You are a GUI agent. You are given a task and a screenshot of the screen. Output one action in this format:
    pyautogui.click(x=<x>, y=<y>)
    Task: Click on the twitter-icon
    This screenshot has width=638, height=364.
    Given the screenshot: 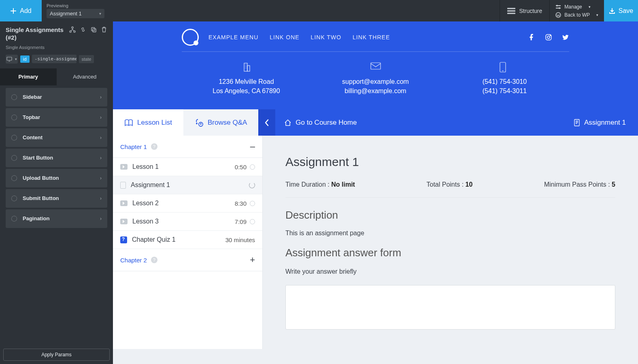 What is the action you would take?
    pyautogui.click(x=566, y=37)
    